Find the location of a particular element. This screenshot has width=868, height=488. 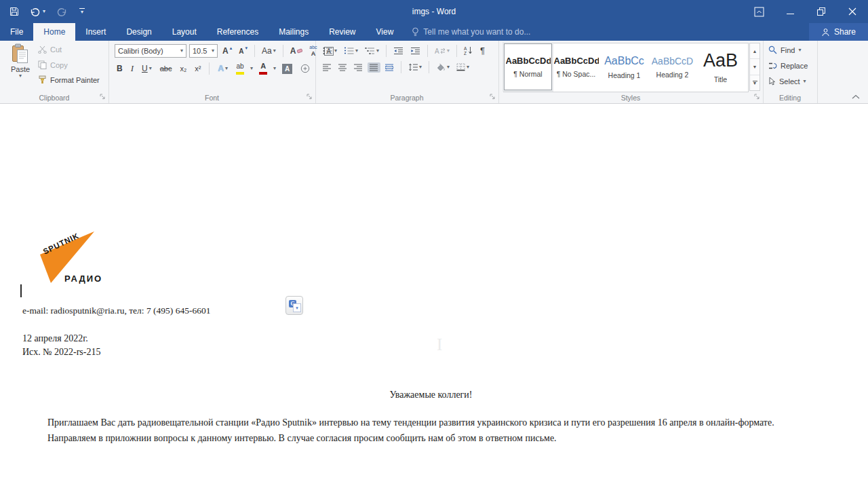

share-button: Share is located at coordinates (838, 32).